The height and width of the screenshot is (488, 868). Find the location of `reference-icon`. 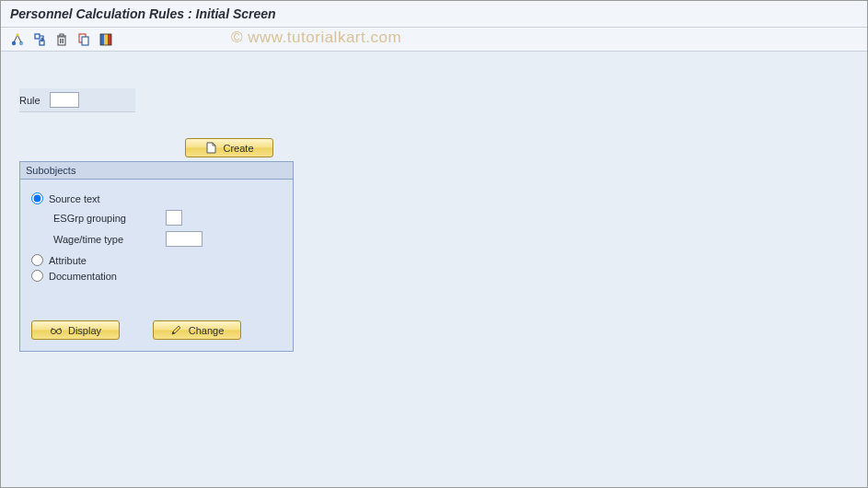

reference-icon is located at coordinates (40, 40).